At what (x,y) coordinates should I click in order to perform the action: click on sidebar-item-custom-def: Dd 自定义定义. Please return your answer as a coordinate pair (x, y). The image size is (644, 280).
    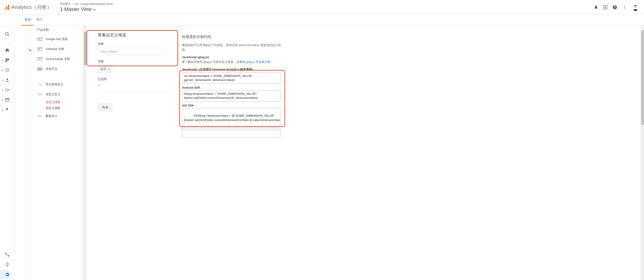
    Looking at the image, I should click on (60, 94).